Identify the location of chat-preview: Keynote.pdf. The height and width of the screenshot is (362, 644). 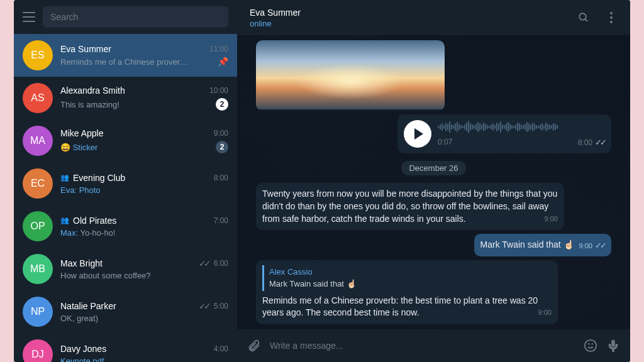
(145, 359).